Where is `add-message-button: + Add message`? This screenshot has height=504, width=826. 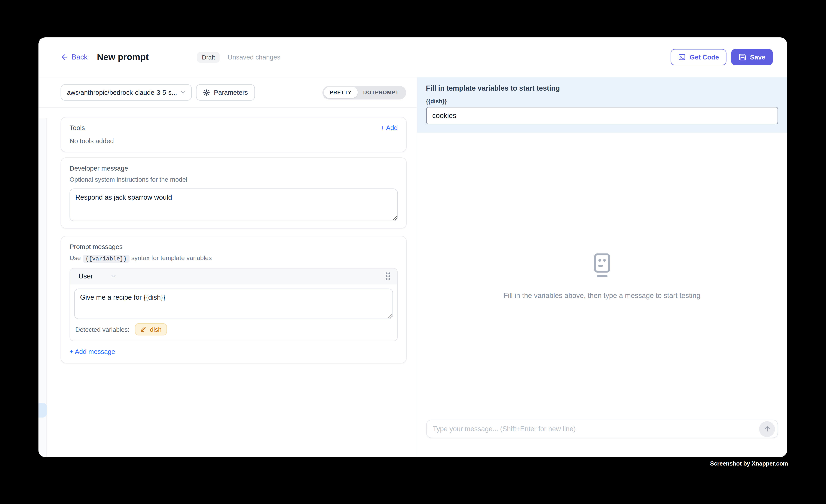 add-message-button: + Add message is located at coordinates (92, 352).